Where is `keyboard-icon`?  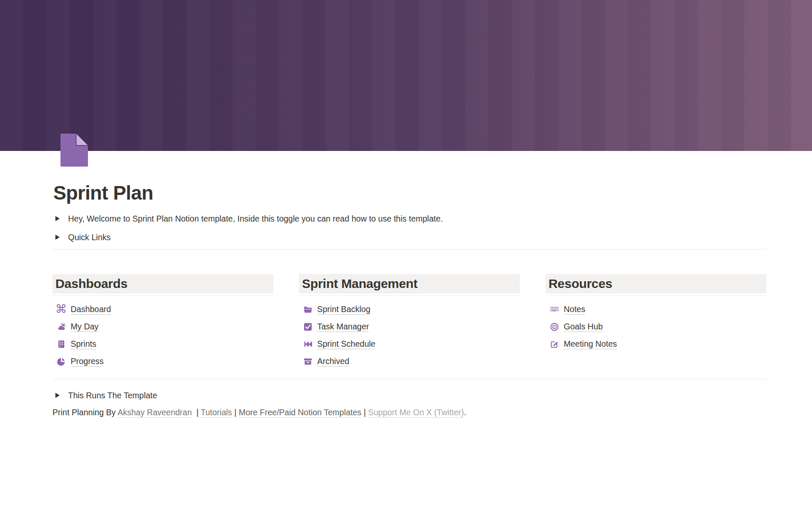 keyboard-icon is located at coordinates (554, 310).